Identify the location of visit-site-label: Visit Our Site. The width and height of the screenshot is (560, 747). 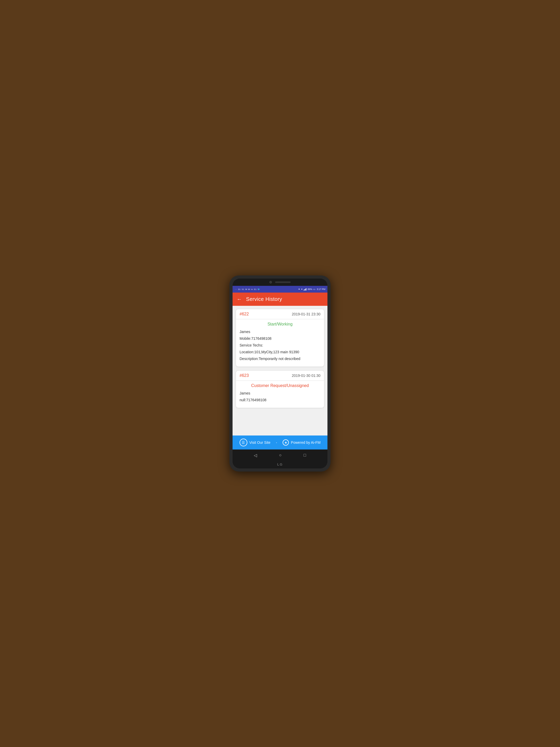
(260, 442).